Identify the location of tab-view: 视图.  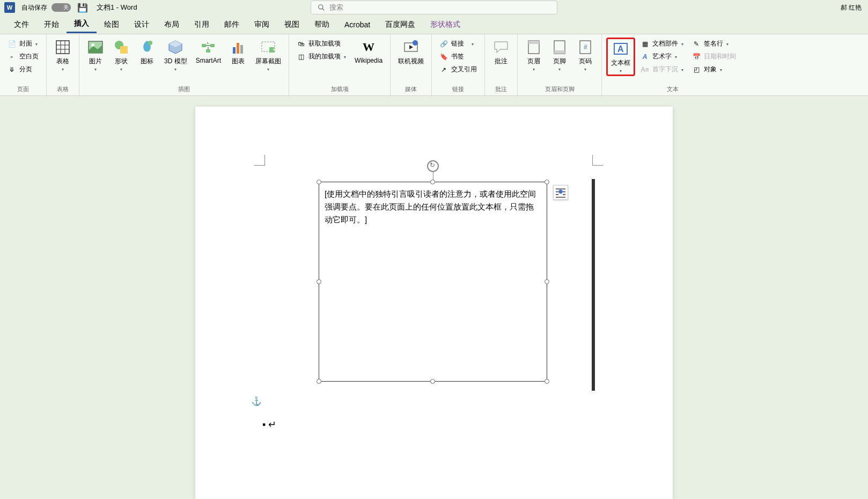
(292, 25).